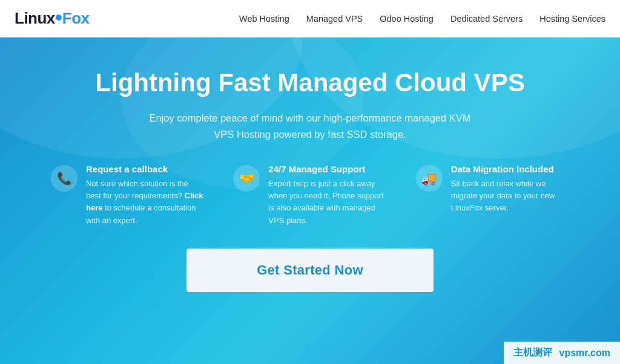  What do you see at coordinates (246, 178) in the screenshot?
I see `support-icon: 🤝` at bounding box center [246, 178].